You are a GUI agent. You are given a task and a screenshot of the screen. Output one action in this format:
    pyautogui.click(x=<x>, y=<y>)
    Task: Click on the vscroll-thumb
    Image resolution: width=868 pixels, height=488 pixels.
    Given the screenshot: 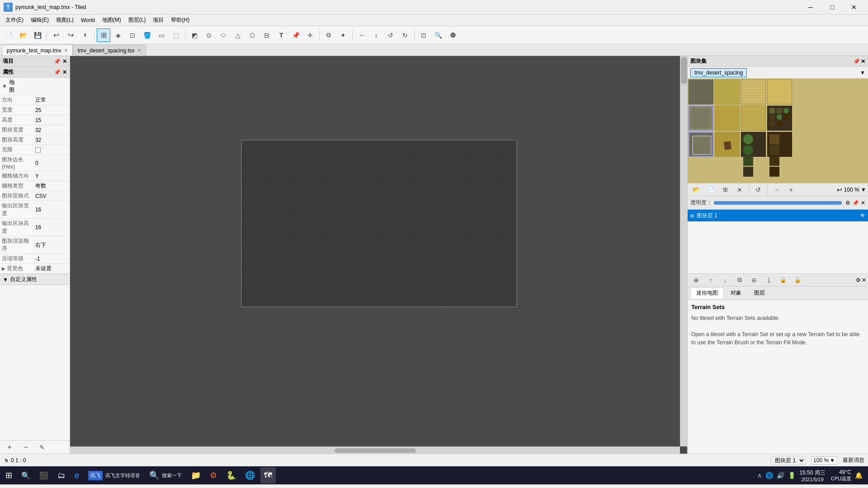 What is the action you would take?
    pyautogui.click(x=684, y=70)
    